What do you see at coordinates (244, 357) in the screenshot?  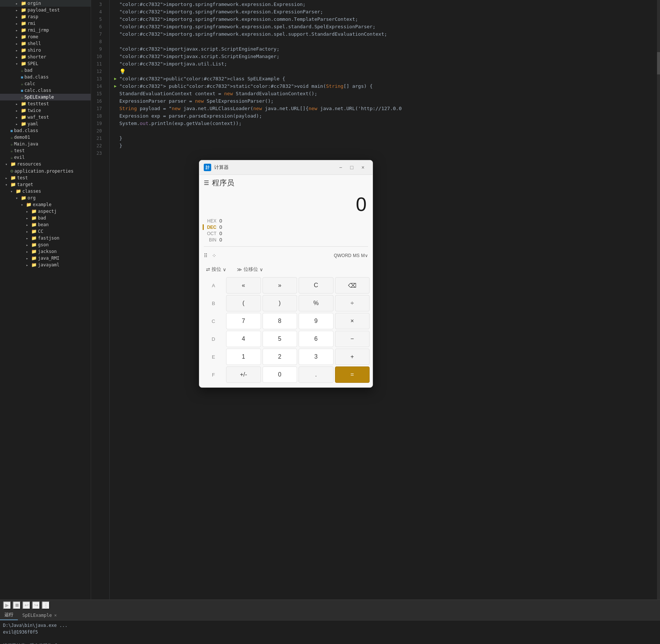 I see `calc-btn-1: 1` at bounding box center [244, 357].